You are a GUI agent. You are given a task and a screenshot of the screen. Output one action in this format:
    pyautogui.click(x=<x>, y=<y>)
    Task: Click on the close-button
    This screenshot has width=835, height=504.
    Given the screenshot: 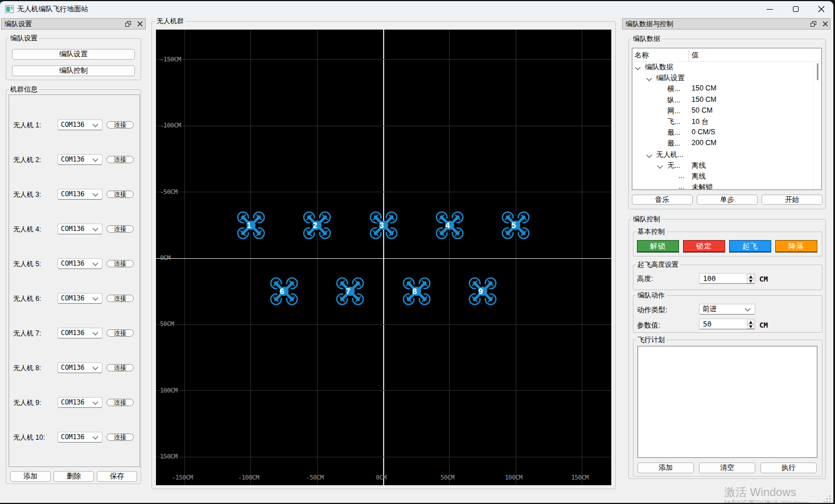 What is the action you would take?
    pyautogui.click(x=821, y=9)
    